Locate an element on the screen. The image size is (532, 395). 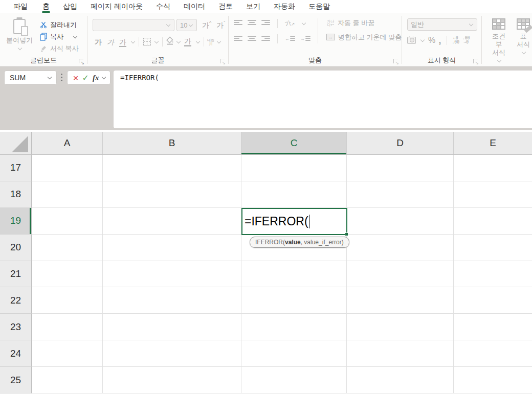
accounting-format-button is located at coordinates (411, 40).